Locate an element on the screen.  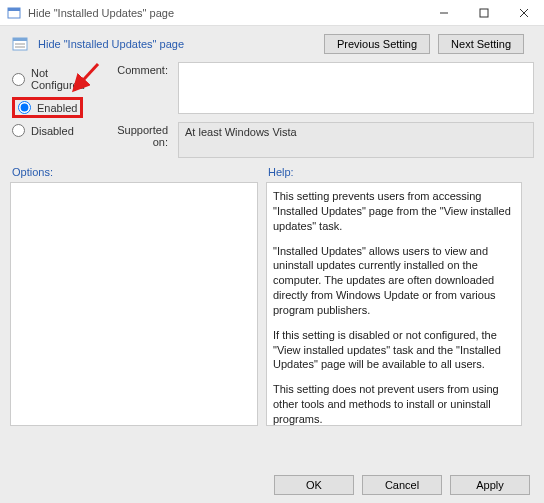
radio-enabled-label: Enabled is located at coordinates (57, 108).